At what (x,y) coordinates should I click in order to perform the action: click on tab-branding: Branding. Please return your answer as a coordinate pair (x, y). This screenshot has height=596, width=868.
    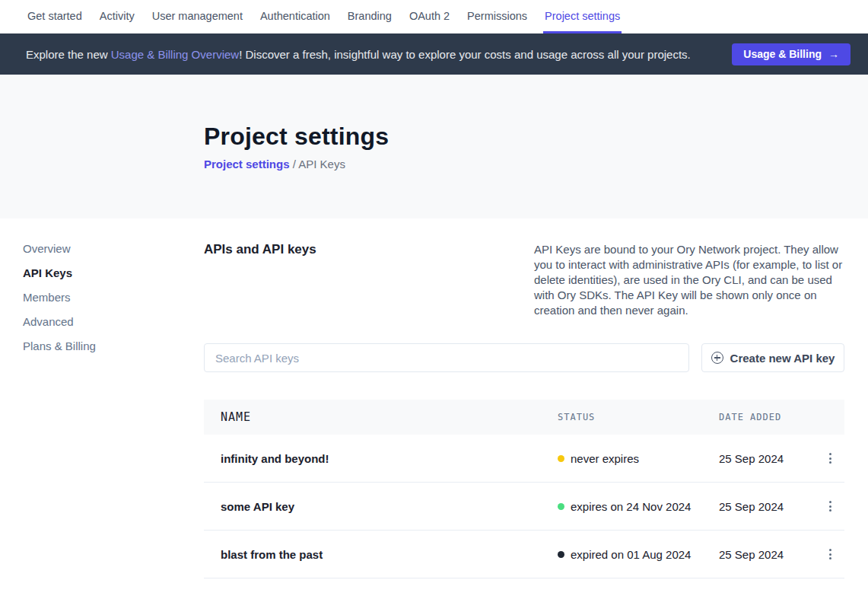
    Looking at the image, I should click on (370, 17).